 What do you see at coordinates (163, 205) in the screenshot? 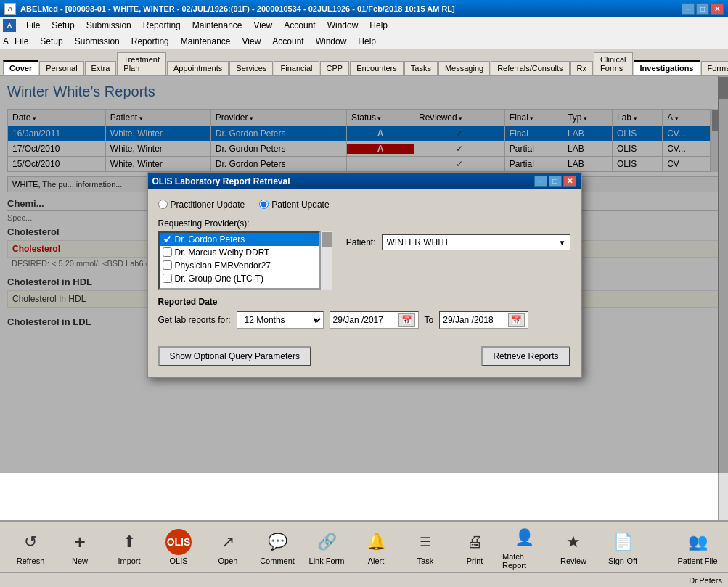
I see `practitioner-radio-input` at bounding box center [163, 205].